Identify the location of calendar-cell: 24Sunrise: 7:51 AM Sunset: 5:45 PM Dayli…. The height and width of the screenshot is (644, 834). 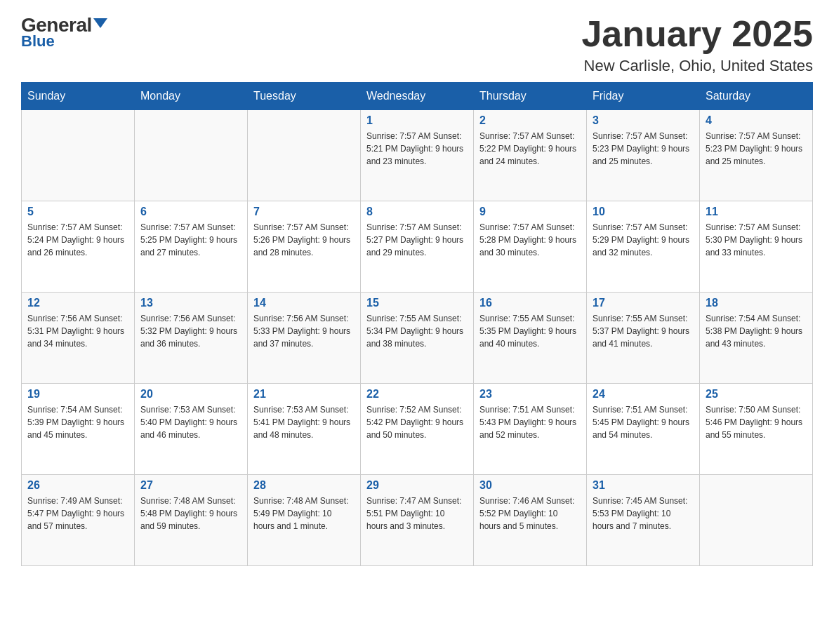
(643, 429).